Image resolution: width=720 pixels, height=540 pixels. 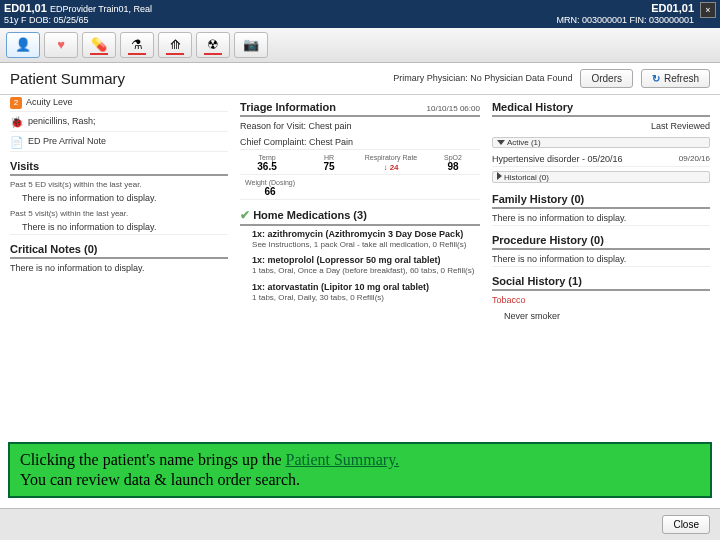 I want to click on chief-complaint: Chief Complaint: Chest Pain, so click(x=360, y=142).